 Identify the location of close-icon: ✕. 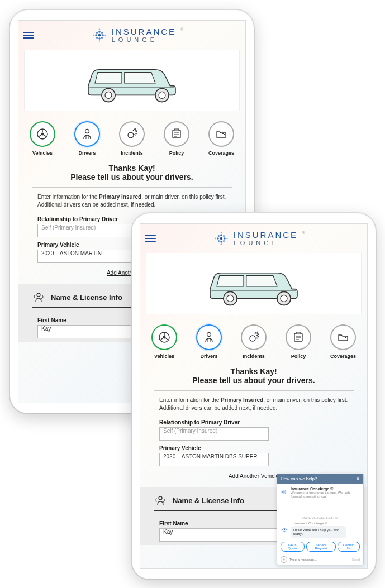
(358, 479).